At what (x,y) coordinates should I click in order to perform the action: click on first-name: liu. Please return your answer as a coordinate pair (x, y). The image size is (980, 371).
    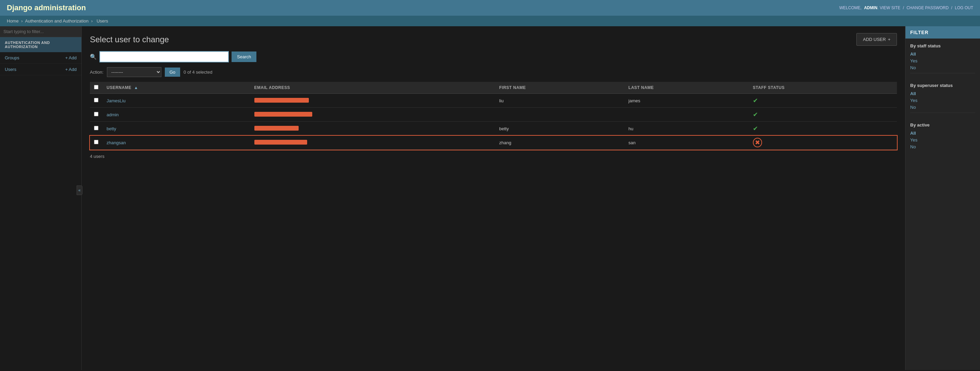
    Looking at the image, I should click on (560, 101).